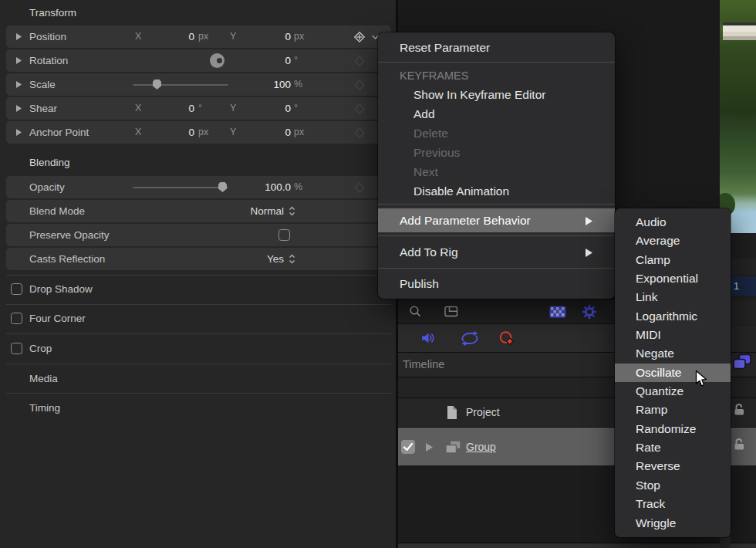 This screenshot has height=548, width=756. I want to click on group-layers-icon, so click(454, 448).